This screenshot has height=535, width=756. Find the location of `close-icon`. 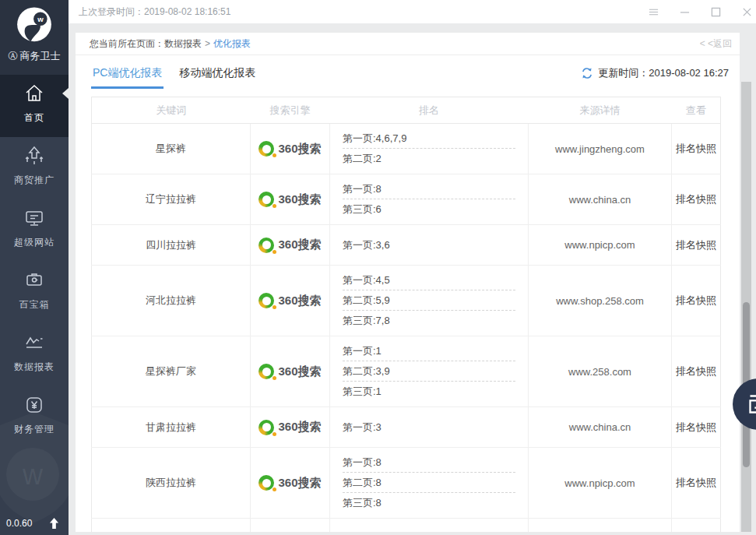

close-icon is located at coordinates (747, 12).